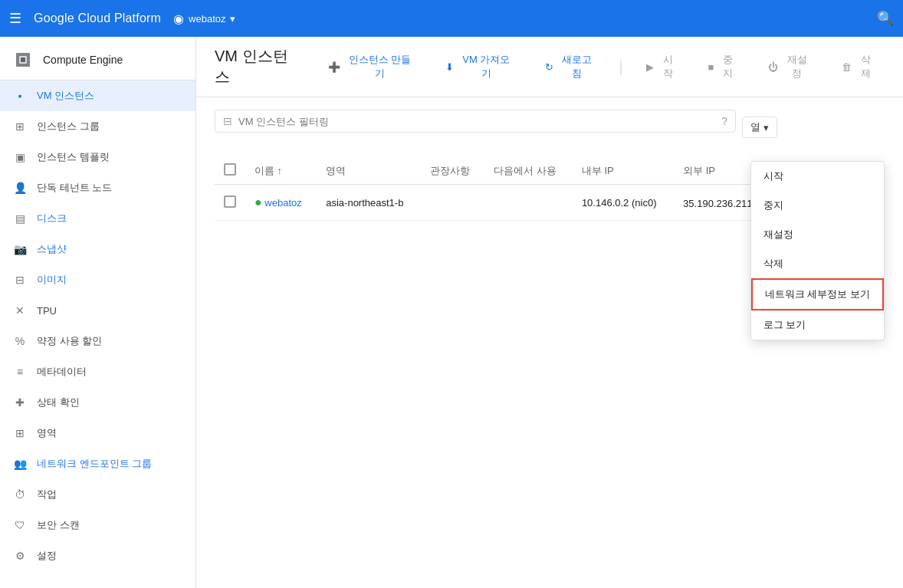 The height and width of the screenshot is (588, 903). Describe the element at coordinates (68, 126) in the screenshot. I see `sidebar-item-label-instance-groups: 인스턴스 그룹` at that location.